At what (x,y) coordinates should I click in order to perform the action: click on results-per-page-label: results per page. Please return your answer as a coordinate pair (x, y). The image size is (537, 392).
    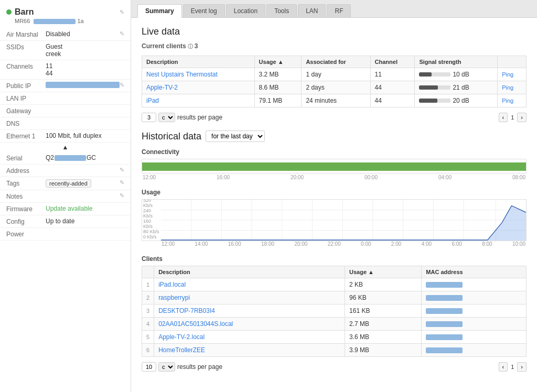
    Looking at the image, I should click on (200, 117).